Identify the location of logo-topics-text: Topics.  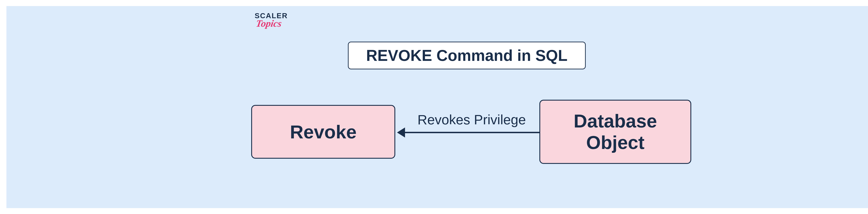
(269, 24).